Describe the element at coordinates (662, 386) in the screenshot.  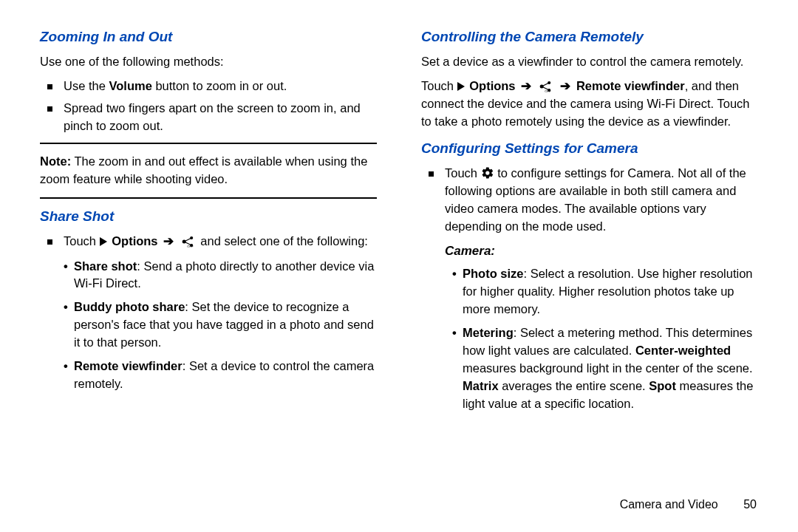
I see `bold-text: Spot` at that location.